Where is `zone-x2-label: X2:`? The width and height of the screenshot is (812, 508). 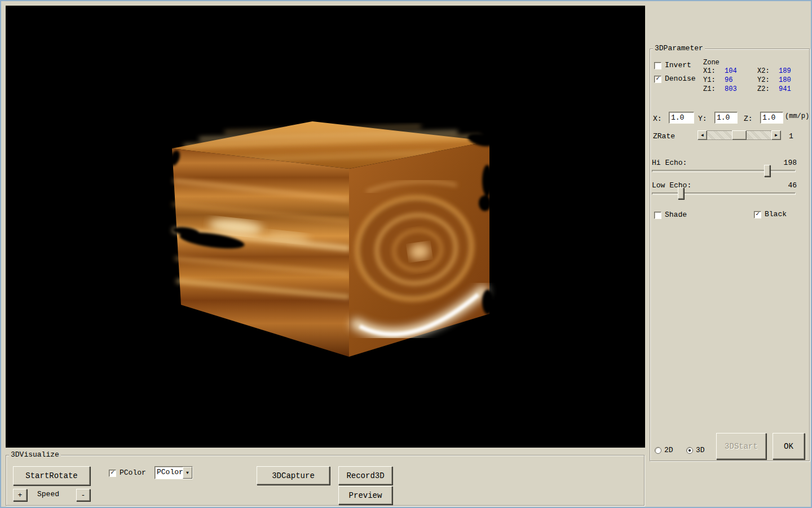
zone-x2-label: X2: is located at coordinates (764, 71).